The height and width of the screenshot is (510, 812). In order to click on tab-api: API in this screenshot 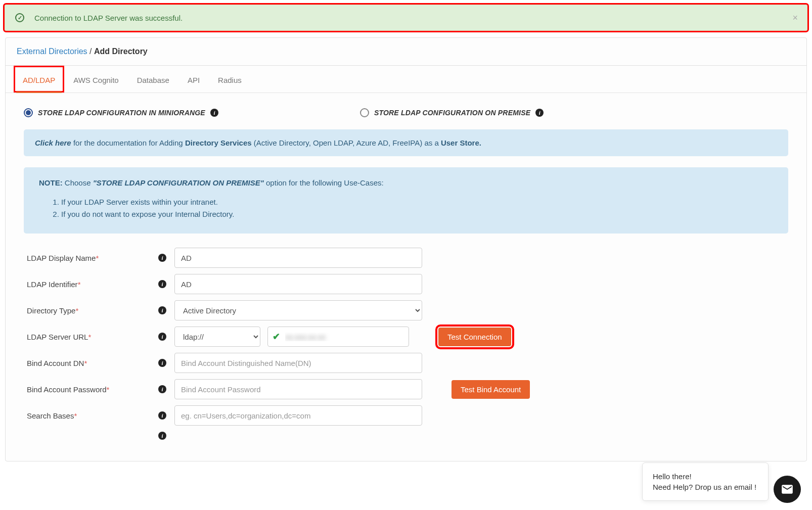, I will do `click(194, 79)`.